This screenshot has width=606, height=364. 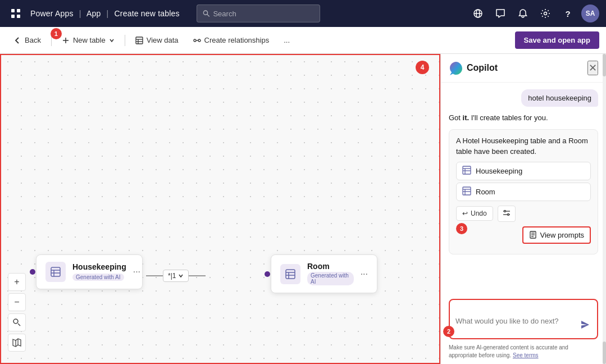 What do you see at coordinates (17, 312) in the screenshot?
I see `canvas-tools: + −` at bounding box center [17, 312].